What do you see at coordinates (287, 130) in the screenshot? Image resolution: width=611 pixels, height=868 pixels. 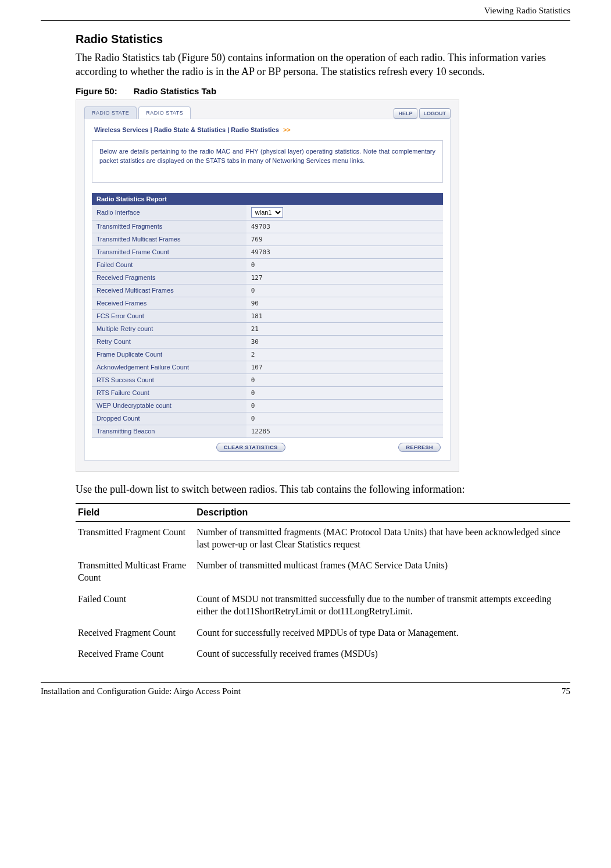 I see `breadcrumb-arrows-icon: >>` at bounding box center [287, 130].